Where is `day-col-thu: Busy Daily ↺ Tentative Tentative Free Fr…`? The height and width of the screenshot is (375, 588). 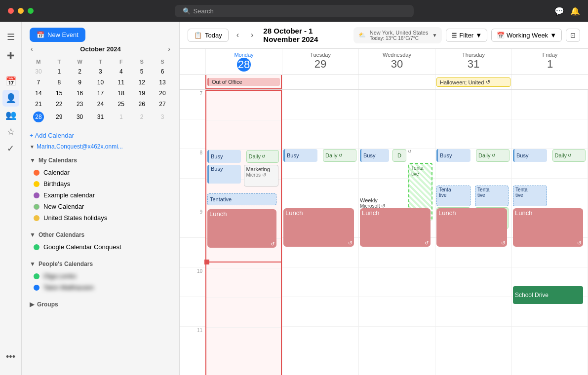 day-col-thu: Busy Daily ↺ Tentative Tentative Free Fr… is located at coordinates (473, 232).